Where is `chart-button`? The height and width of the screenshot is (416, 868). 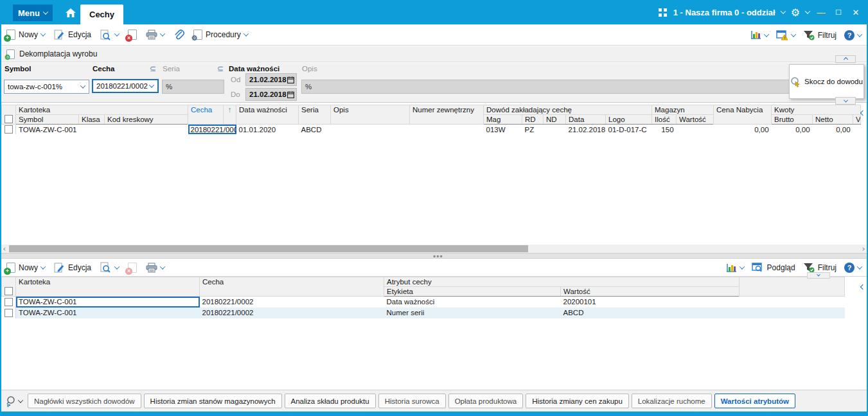
chart-button is located at coordinates (759, 35).